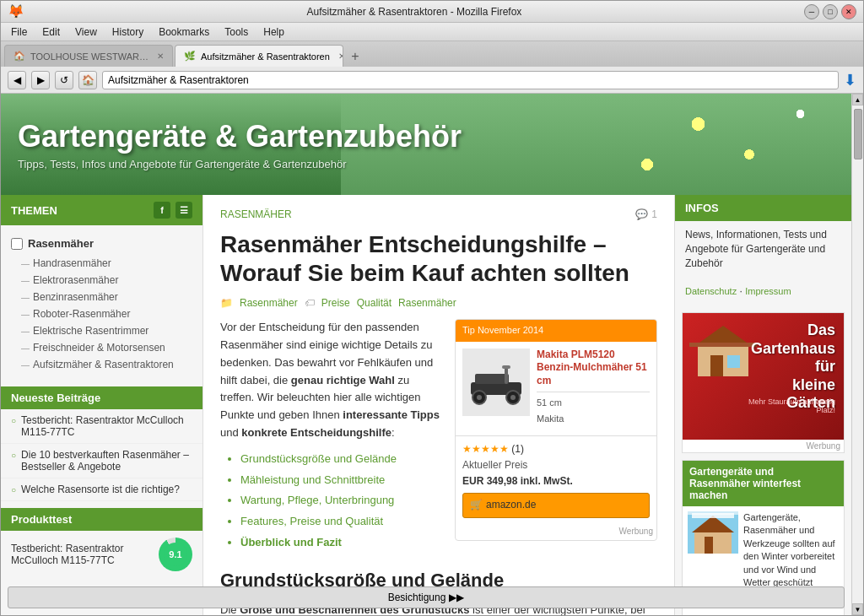  Describe the element at coordinates (128, 32) in the screenshot. I see `menu-history: History` at that location.